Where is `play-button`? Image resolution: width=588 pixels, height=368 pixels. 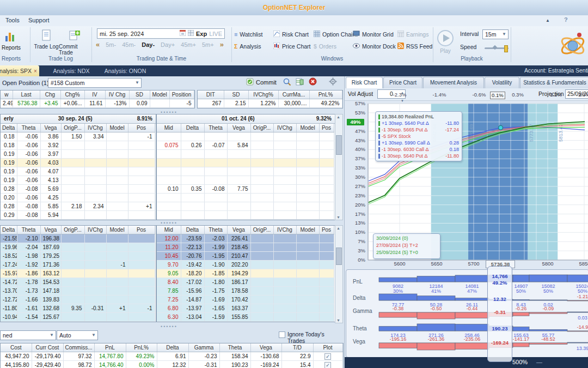
play-button is located at coordinates (445, 39).